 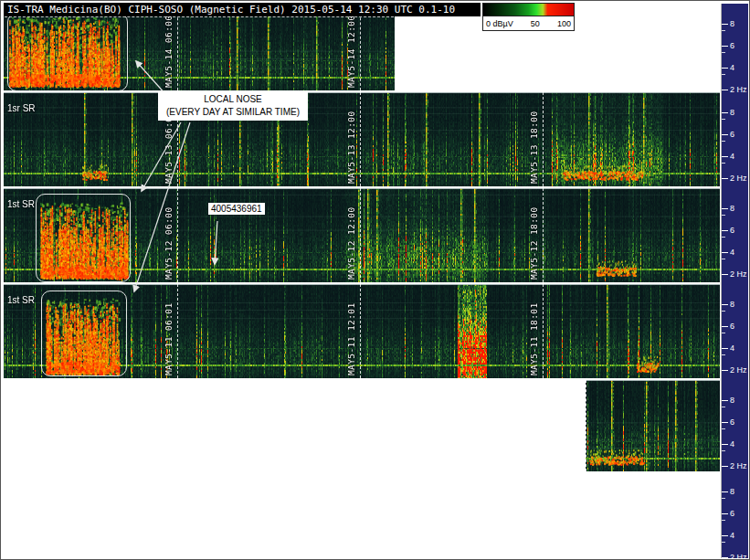 What do you see at coordinates (734, 281) in the screenshot?
I see `frequency-axis: 8642 Hz8642 Hz8642 Hz8642 Hz8642 Hz8642 …` at bounding box center [734, 281].